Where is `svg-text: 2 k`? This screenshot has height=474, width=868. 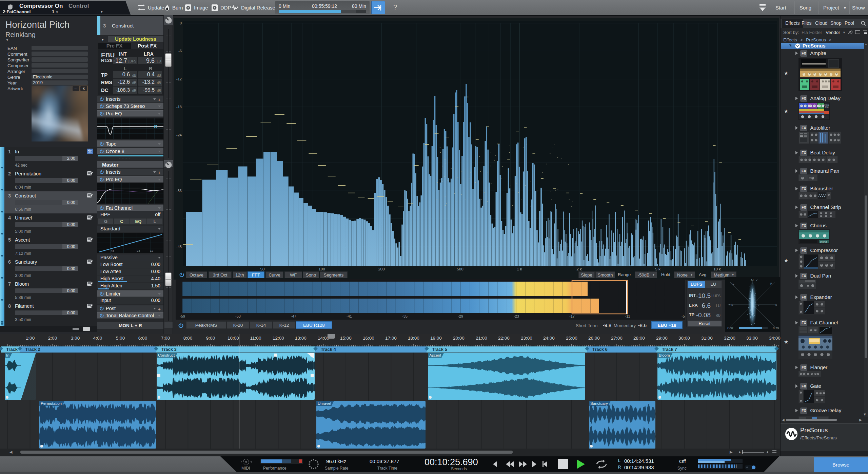 svg-text: 2 k is located at coordinates (579, 269).